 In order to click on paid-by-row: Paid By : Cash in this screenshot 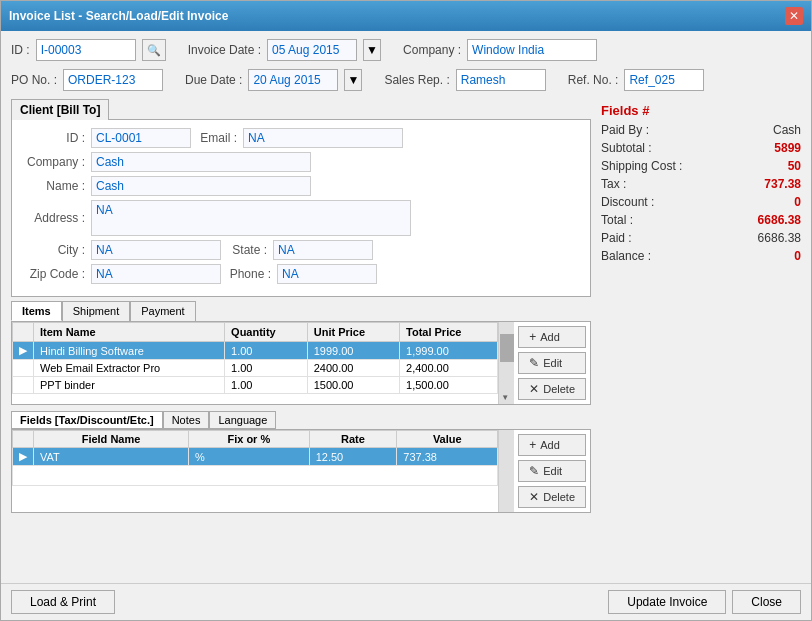, I will do `click(701, 130)`.